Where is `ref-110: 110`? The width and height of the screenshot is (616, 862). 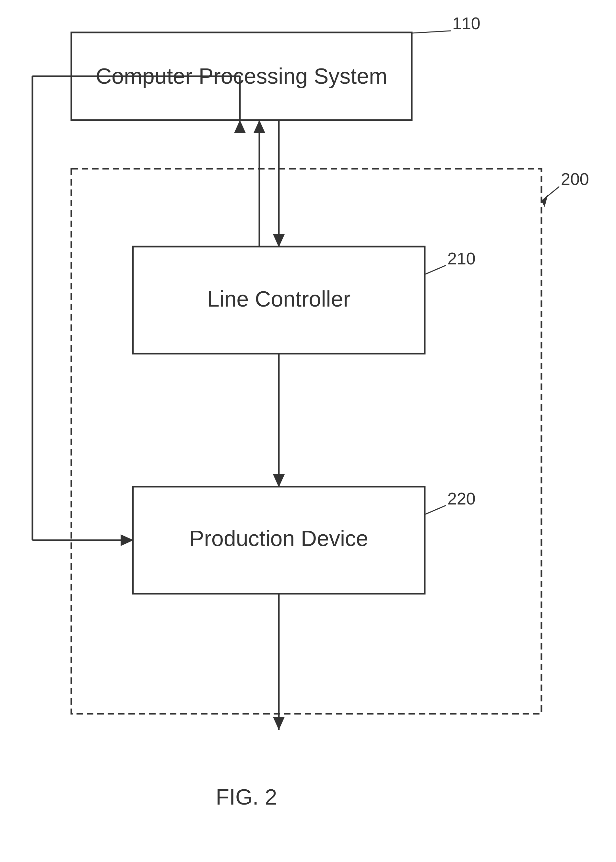 ref-110: 110 is located at coordinates (467, 24).